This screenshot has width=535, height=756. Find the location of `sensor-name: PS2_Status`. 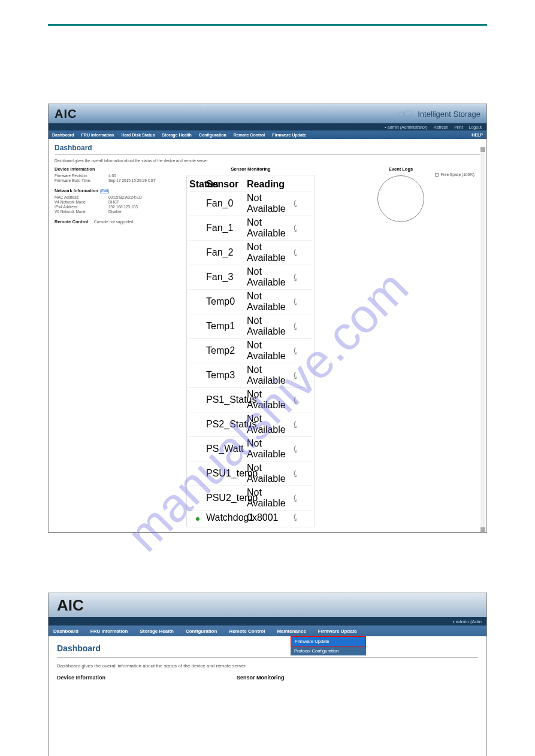

sensor-name: PS2_Status is located at coordinates (226, 424).